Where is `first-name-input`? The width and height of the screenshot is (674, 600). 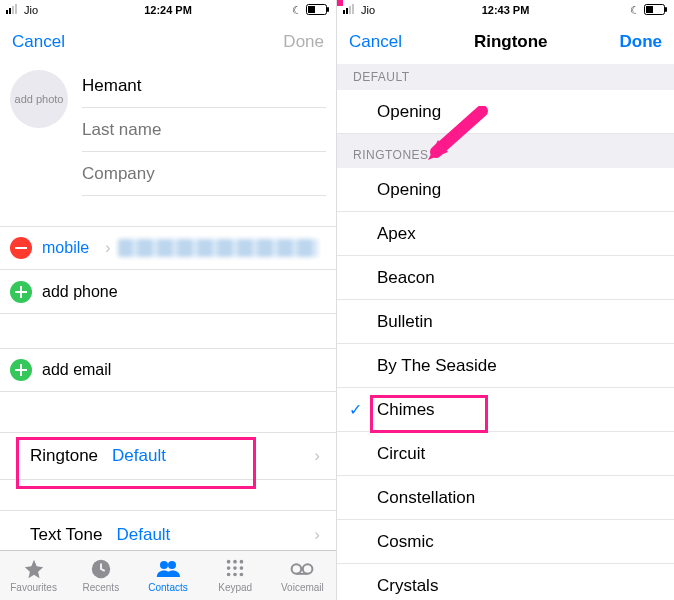
first-name-input is located at coordinates (204, 86).